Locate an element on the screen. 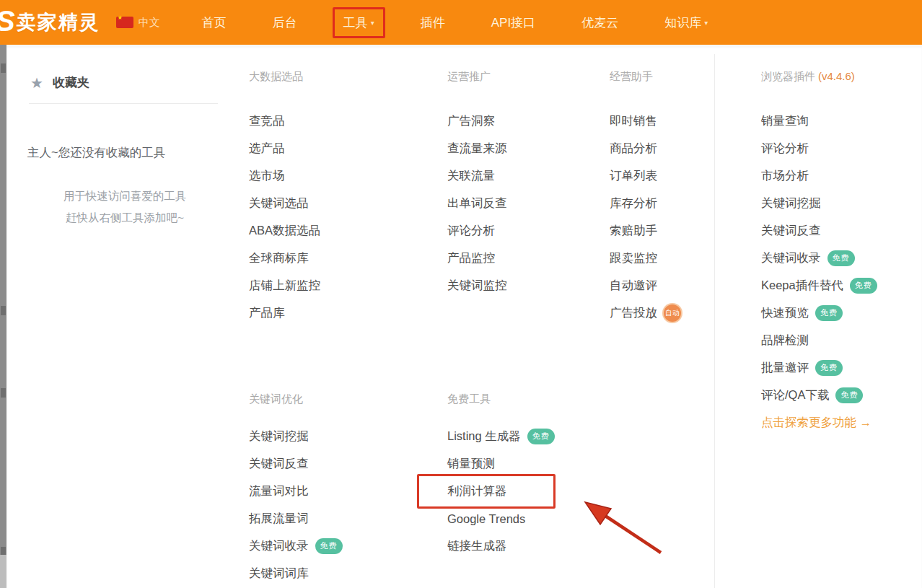 This screenshot has width=922, height=588. menu-column-browser-plugin: 浏览器插件(v4.4.6) 销量查询 评论分析 市场分析 is located at coordinates (841, 253).